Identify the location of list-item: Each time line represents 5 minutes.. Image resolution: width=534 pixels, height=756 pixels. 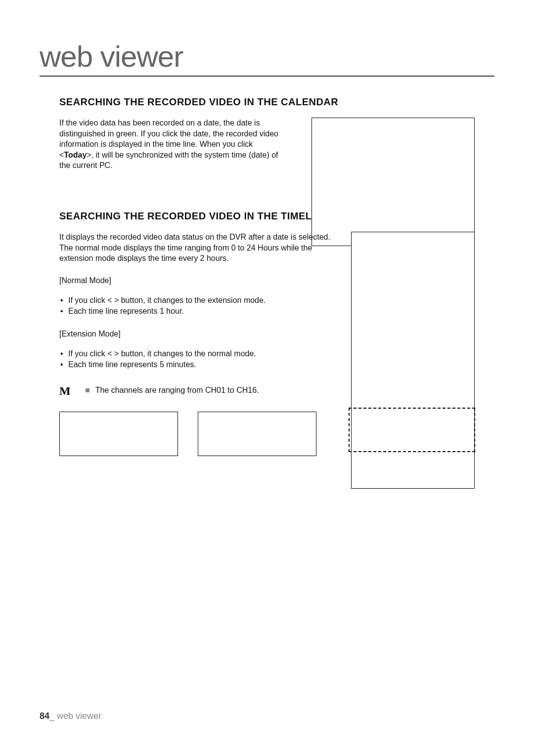
(277, 365).